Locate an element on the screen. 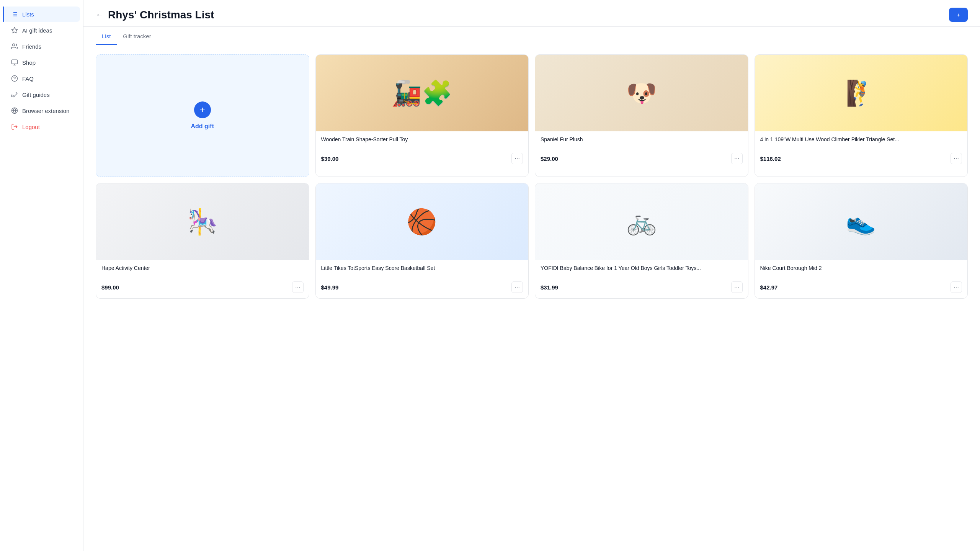  sidebar-item-label: Lists is located at coordinates (28, 15).